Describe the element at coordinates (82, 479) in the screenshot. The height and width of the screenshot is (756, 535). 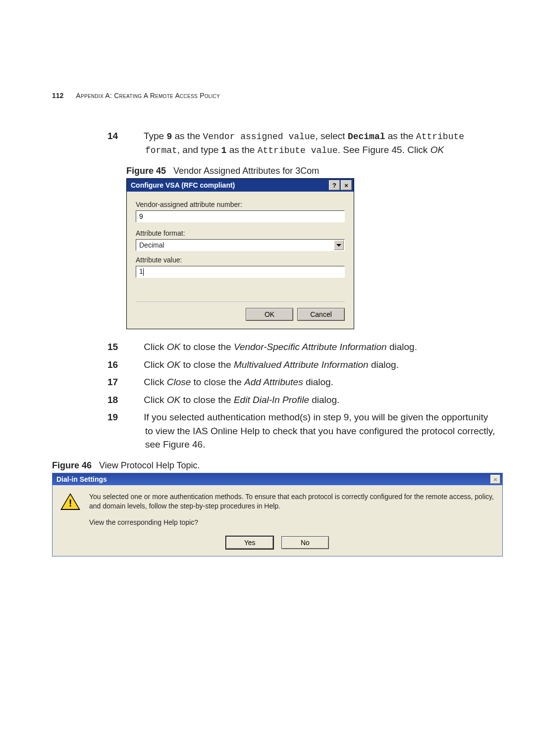
I see `dialog-title: Dial-in Settings` at that location.